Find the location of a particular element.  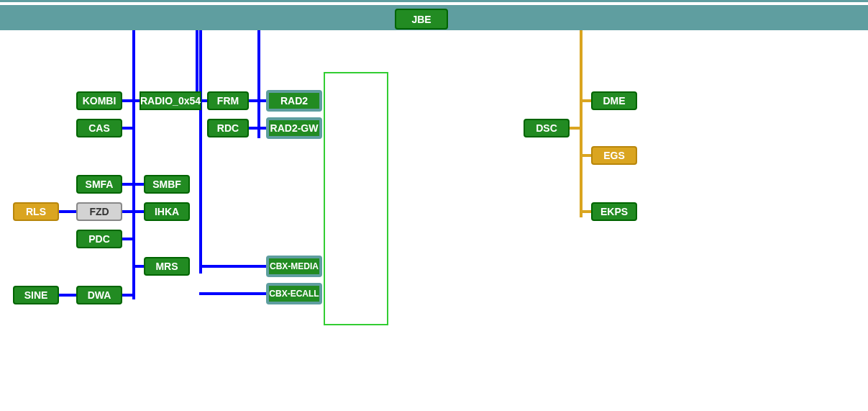

most-panel is located at coordinates (356, 199).